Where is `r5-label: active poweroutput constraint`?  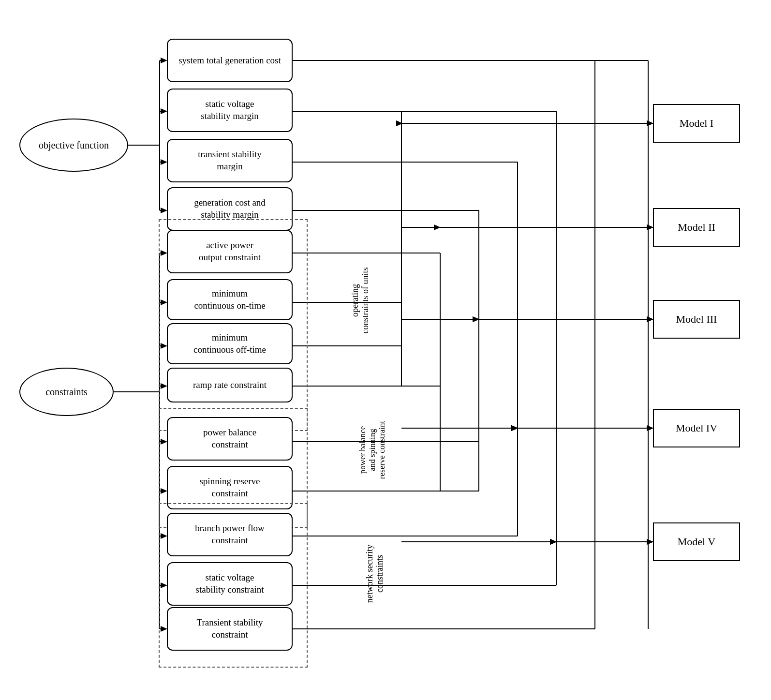
r5-label: active poweroutput constraint is located at coordinates (230, 252).